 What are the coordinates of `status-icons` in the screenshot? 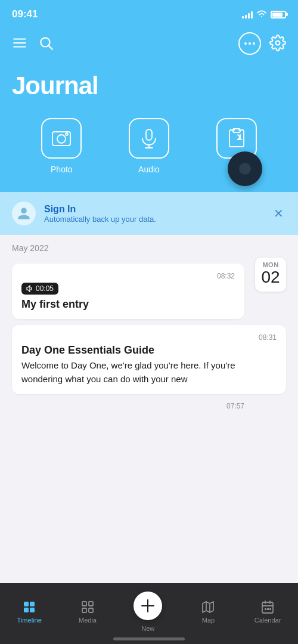 It's located at (264, 14).